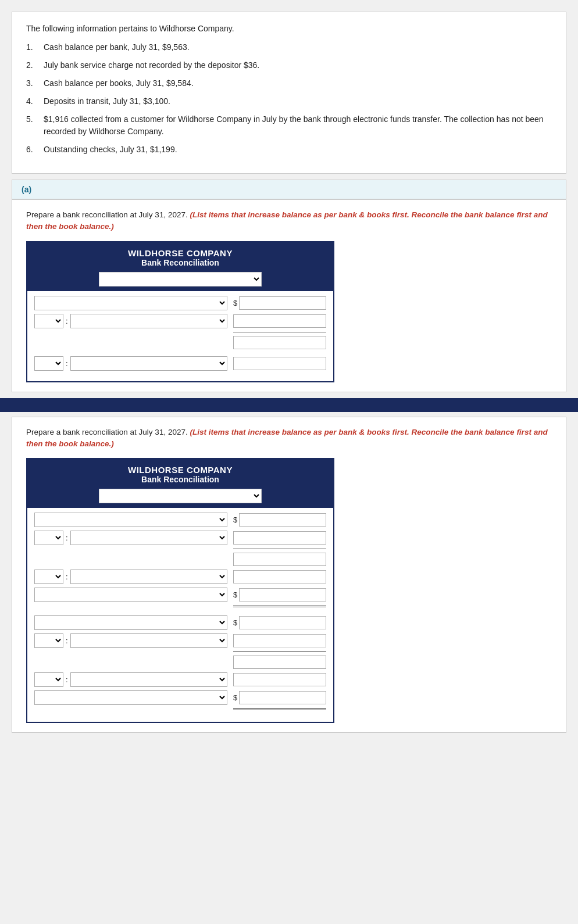  What do you see at coordinates (283, 623) in the screenshot?
I see `full-input-e` at bounding box center [283, 623].